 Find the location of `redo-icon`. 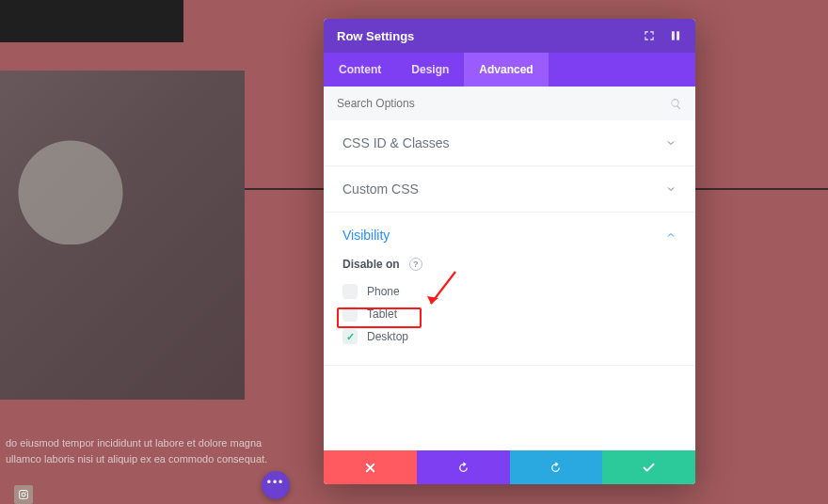

redo-icon is located at coordinates (555, 468).